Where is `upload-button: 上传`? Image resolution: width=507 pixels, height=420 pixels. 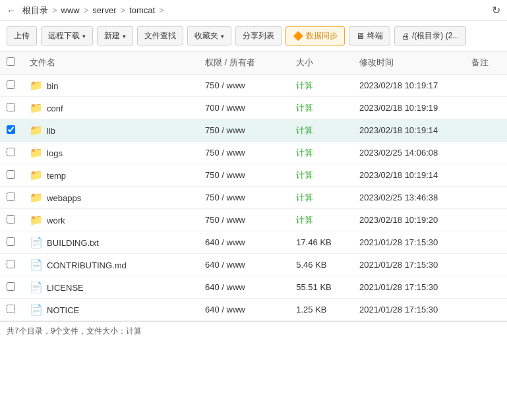
upload-button: 上传 is located at coordinates (22, 36).